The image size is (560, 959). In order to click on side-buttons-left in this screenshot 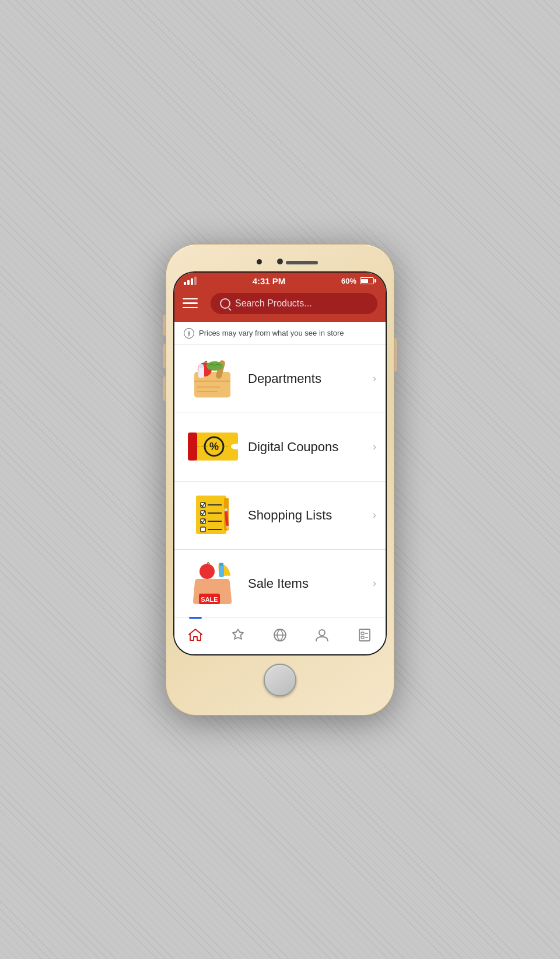, I will do `click(164, 358)`.